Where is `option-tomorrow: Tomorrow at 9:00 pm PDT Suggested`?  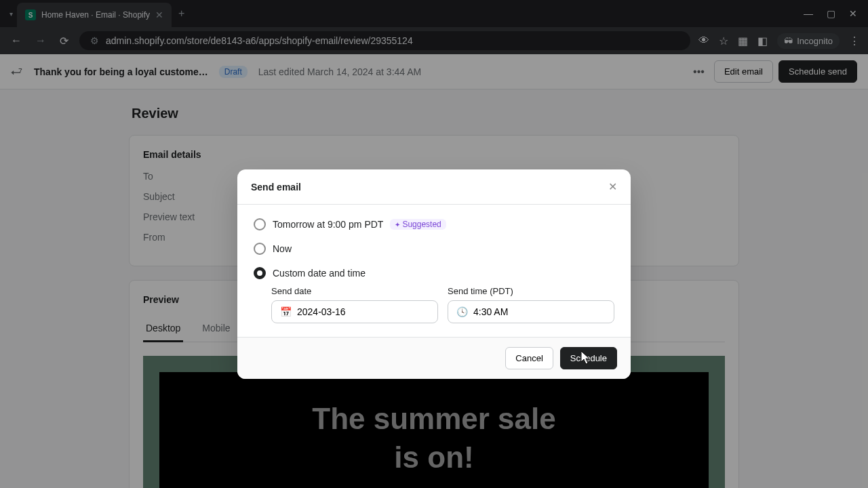 option-tomorrow: Tomorrow at 9:00 pm PDT Suggested is located at coordinates (434, 224).